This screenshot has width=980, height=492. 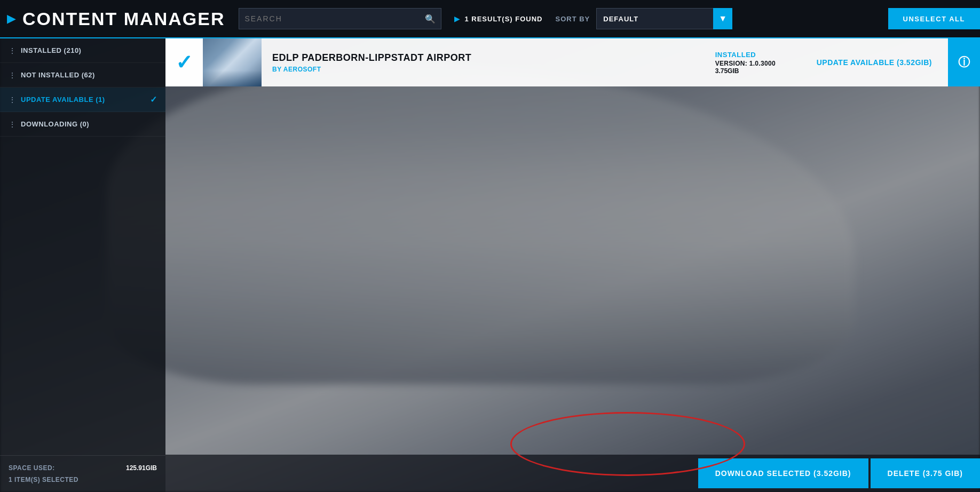 I want to click on unselect-all-button: UNSELECT ALL, so click(x=934, y=19).